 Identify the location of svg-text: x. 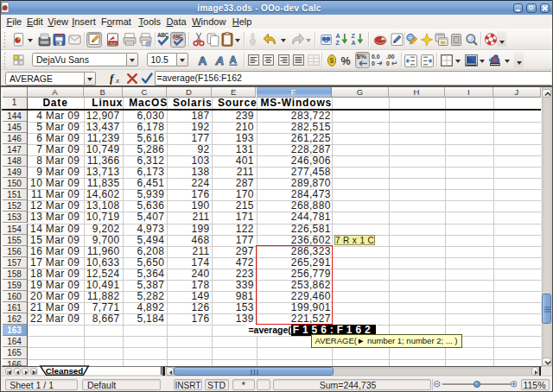
(118, 80).